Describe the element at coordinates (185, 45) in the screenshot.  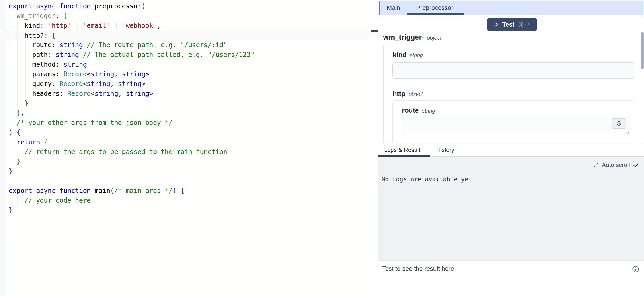
I see `code-line: route: string // The route path, e.g. "/…` at that location.